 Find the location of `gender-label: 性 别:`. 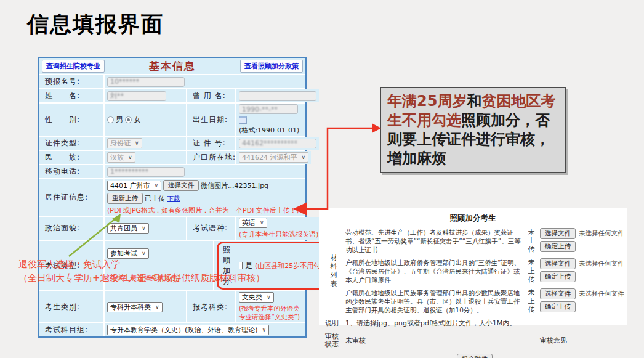

gender-label: 性 别: is located at coordinates (71, 120).